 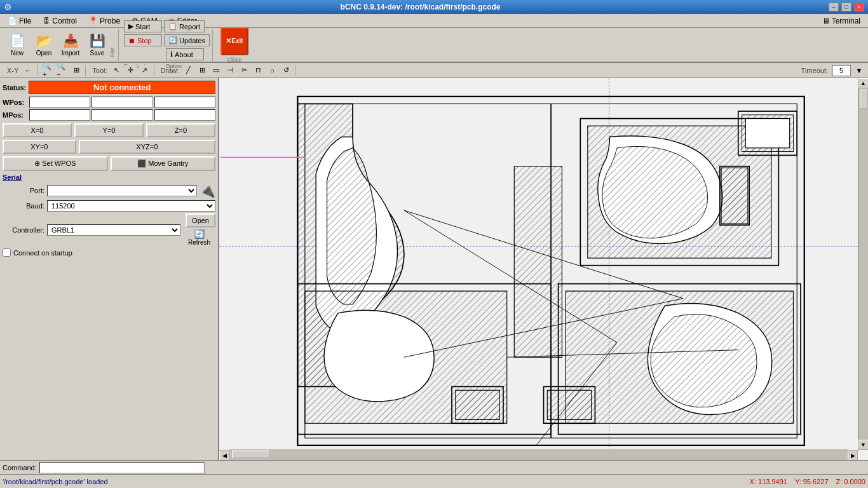 What do you see at coordinates (434, 7) in the screenshot?
I see `titlebar: ⚙ bCNC 0.9.14-dev: /root/kicad/first/pcb…` at bounding box center [434, 7].